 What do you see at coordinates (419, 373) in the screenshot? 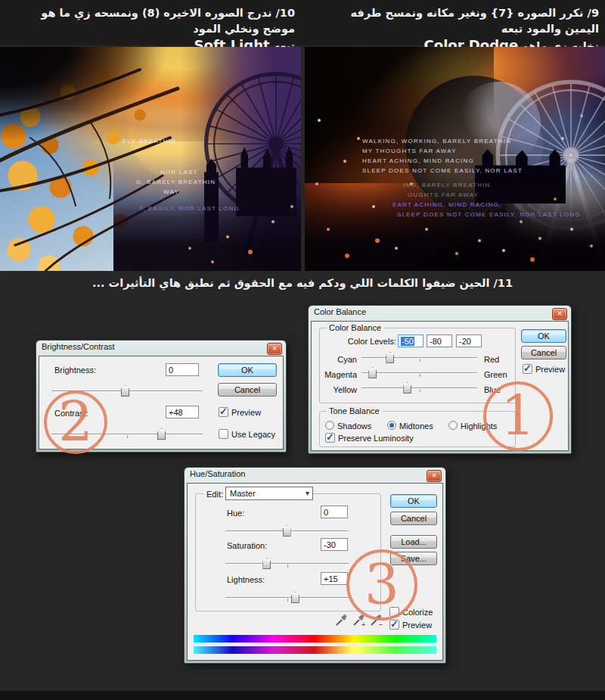
I see `magenta-green-slider` at bounding box center [419, 373].